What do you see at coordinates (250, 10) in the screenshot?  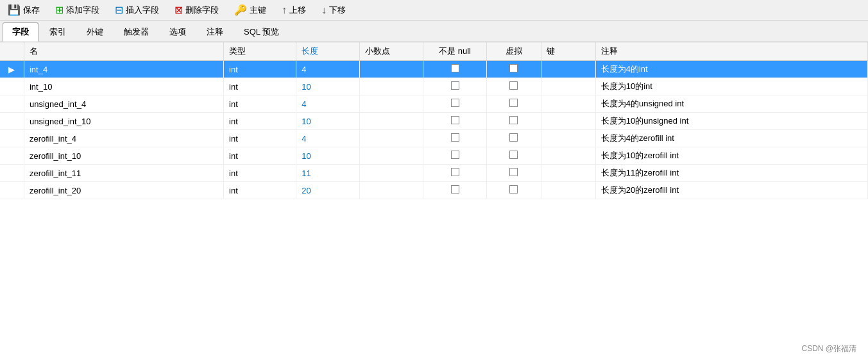 I see `primary-key-button: 🔑 主键` at bounding box center [250, 10].